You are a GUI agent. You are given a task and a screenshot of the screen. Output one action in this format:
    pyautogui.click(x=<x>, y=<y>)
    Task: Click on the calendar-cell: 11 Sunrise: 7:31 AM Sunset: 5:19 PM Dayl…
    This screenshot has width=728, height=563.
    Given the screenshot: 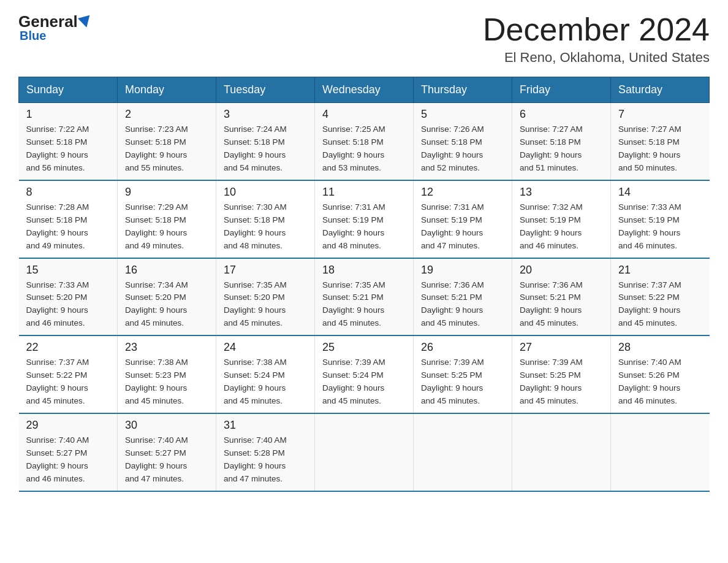 What is the action you would take?
    pyautogui.click(x=364, y=220)
    